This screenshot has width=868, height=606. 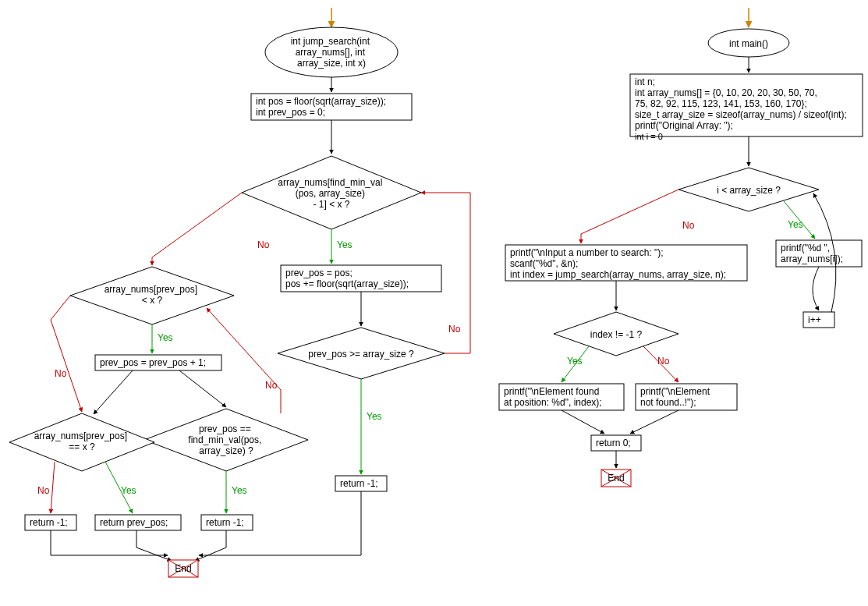 I want to click on start-node-label: int jump_search(int array_nums[], int ar…, so click(x=332, y=52).